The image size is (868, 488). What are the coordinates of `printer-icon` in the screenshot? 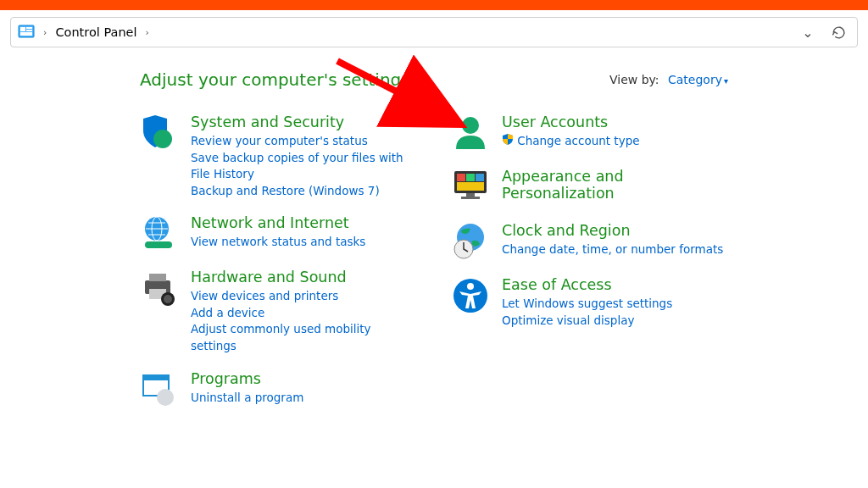 It's located at (159, 288).